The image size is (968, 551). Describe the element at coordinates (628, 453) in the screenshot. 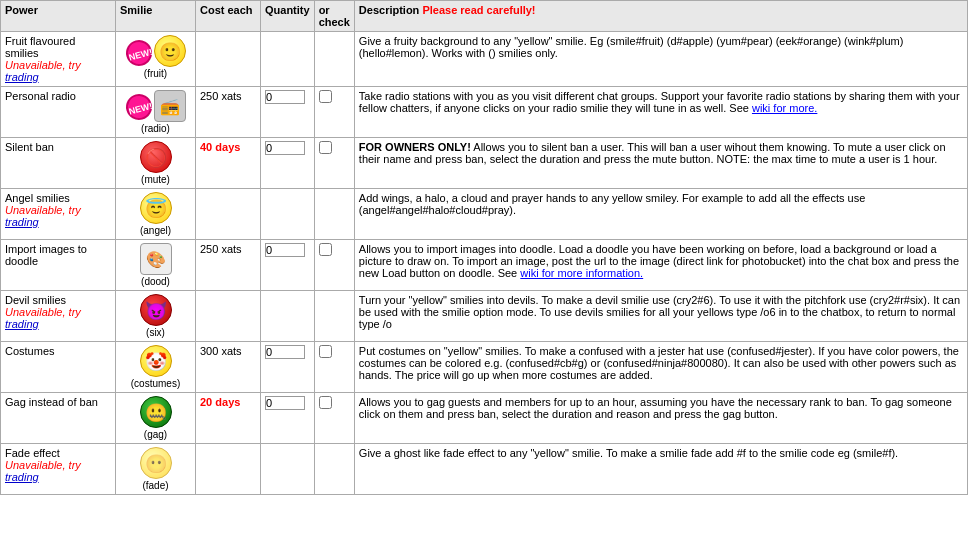

I see `desc-text: Give a ghost like fade effect to any "ye…` at that location.